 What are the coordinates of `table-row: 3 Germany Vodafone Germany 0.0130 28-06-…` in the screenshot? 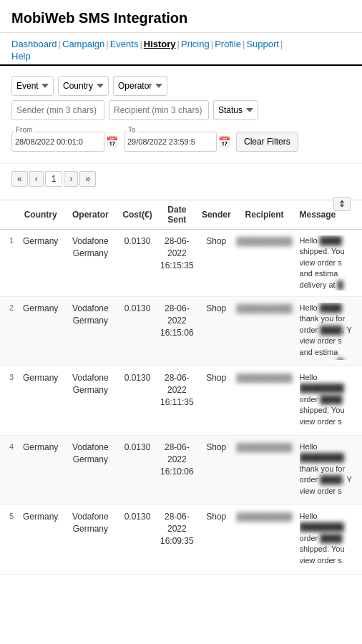 It's located at (181, 401).